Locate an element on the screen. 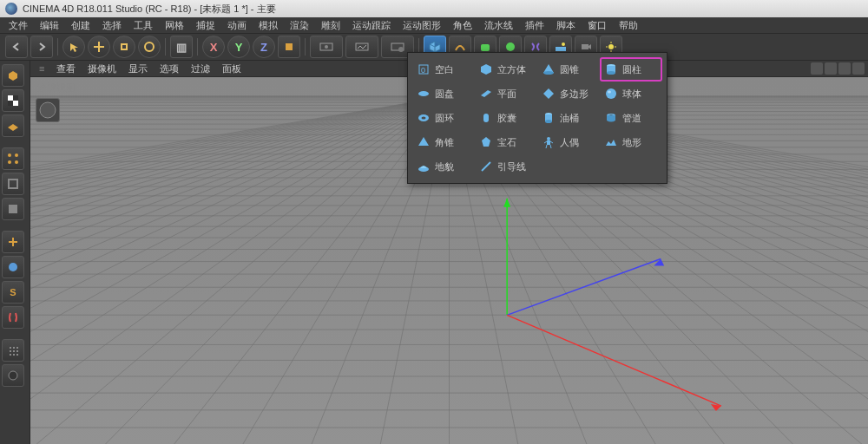  axis-mode-button is located at coordinates (13, 242).